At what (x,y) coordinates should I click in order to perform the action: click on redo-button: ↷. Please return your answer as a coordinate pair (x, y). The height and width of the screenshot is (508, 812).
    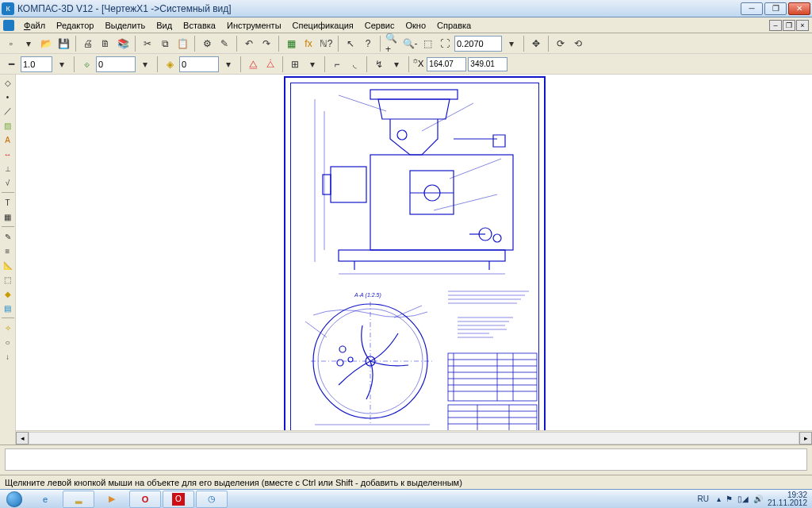
    Looking at the image, I should click on (266, 44).